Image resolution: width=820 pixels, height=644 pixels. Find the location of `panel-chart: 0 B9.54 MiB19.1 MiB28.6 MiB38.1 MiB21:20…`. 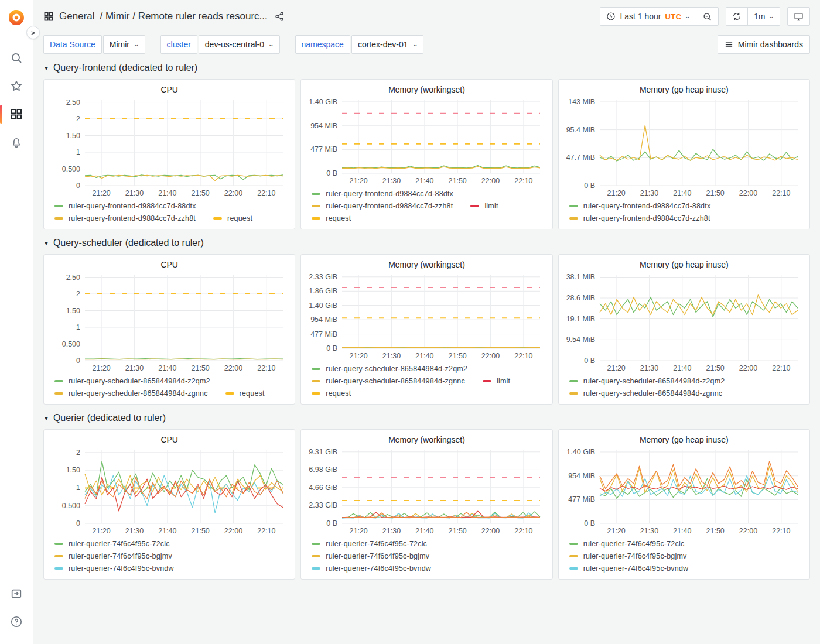

panel-chart: 0 B9.54 MiB19.1 MiB28.6 MiB38.1 MiB21:20… is located at coordinates (684, 322).